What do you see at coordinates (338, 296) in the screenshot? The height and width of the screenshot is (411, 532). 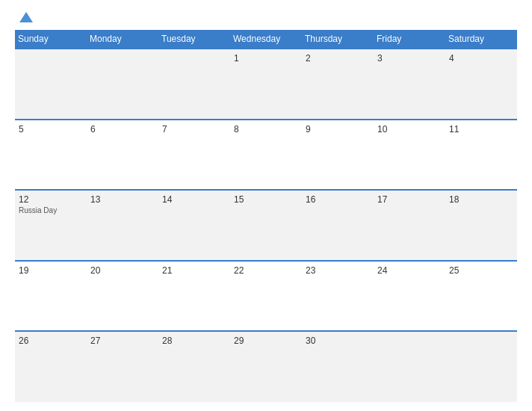 I see `calendar-day: 23` at bounding box center [338, 296].